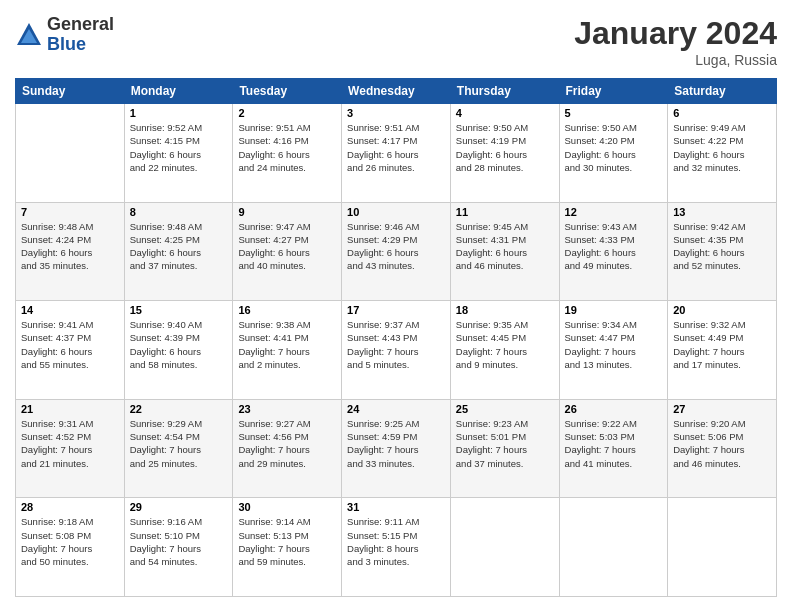 The height and width of the screenshot is (612, 792). I want to click on table-row: 11Sunrise: 9:45 AM Sunset: 4:31 PM Dayli…, so click(504, 252).